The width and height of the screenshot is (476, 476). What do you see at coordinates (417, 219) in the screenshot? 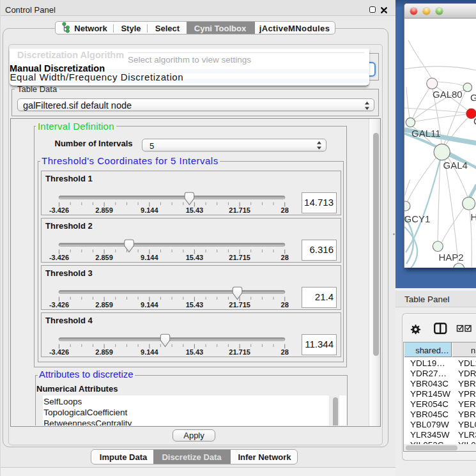
I see `svg-text: GCY1` at bounding box center [417, 219].